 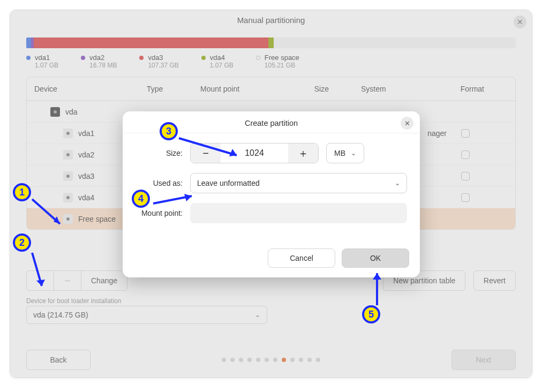 What do you see at coordinates (254, 153) in the screenshot?
I see `size-input: 1024` at bounding box center [254, 153].